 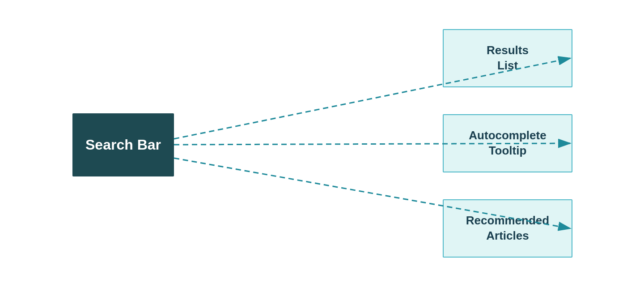 What do you see at coordinates (507, 143) in the screenshot?
I see `autocomplete-tooltip-label: AutocompleteTooltip` at bounding box center [507, 143].